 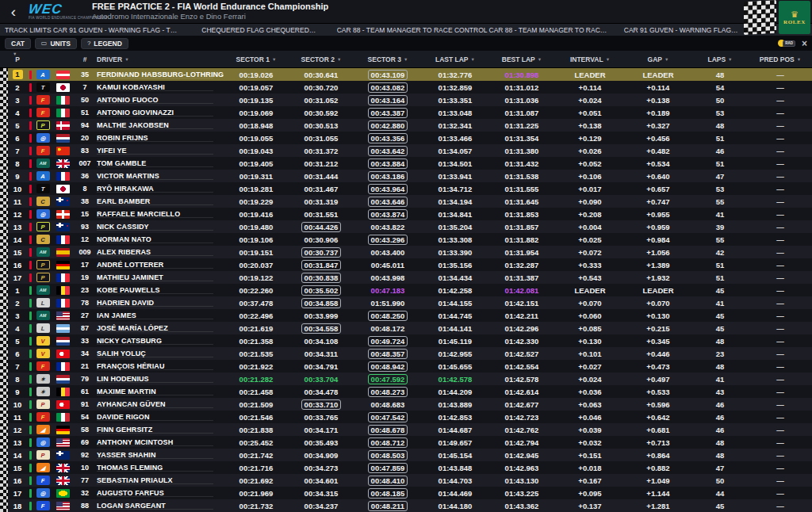 I want to click on timing-row-car-51: 4F51ANTONIO GIOVINAZZI00:19.06900:30.592…, so click(x=410, y=113).